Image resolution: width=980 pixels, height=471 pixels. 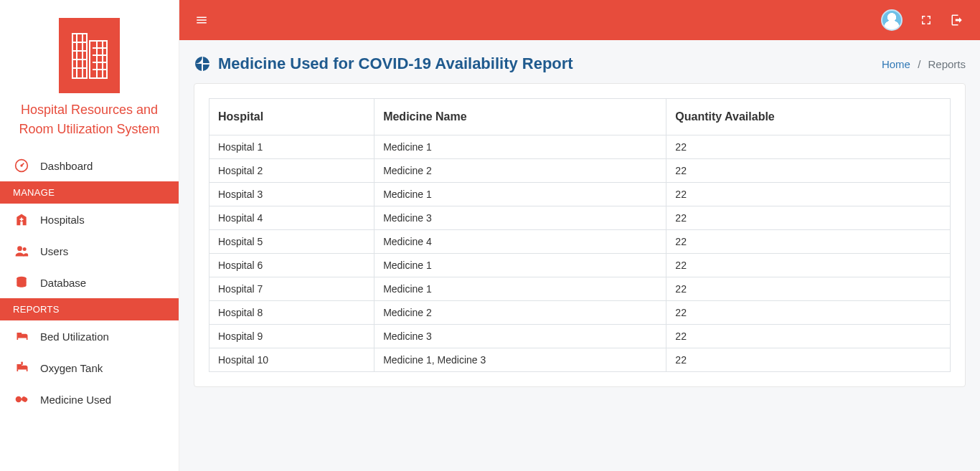 I want to click on cell-hospital: Hospital 10, so click(x=292, y=360).